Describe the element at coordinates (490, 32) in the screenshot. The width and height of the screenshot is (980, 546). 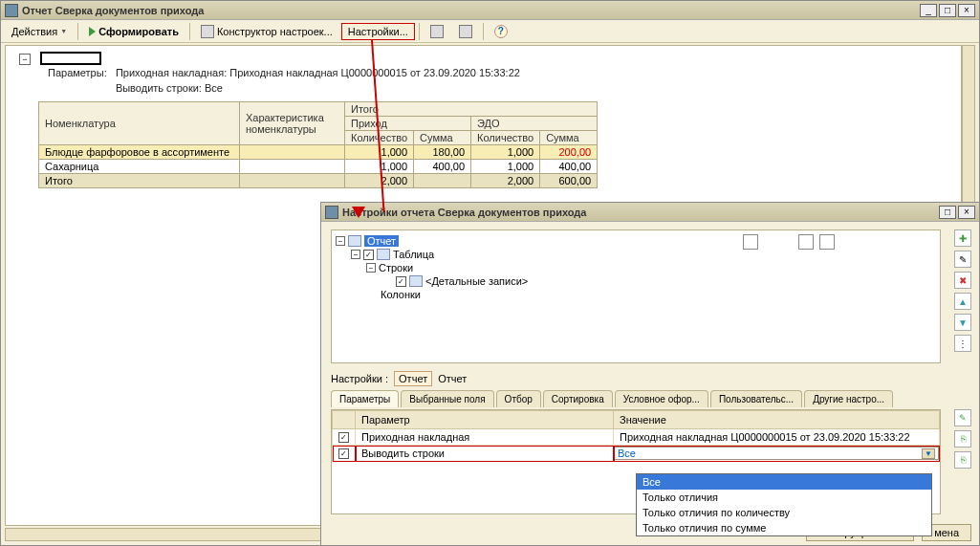
I see `main-toolbar: Действия ▼ Сформировать Конструктор наст…` at that location.